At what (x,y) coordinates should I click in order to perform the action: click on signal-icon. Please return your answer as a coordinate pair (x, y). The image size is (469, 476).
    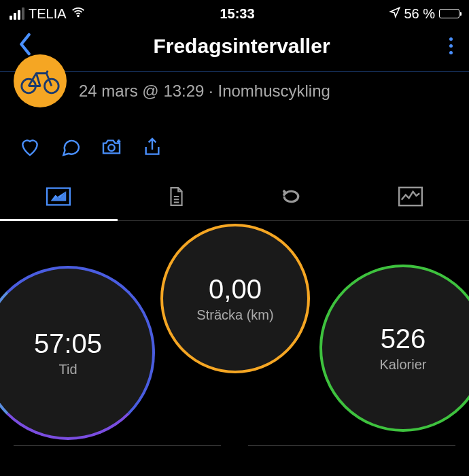
    Looking at the image, I should click on (17, 14).